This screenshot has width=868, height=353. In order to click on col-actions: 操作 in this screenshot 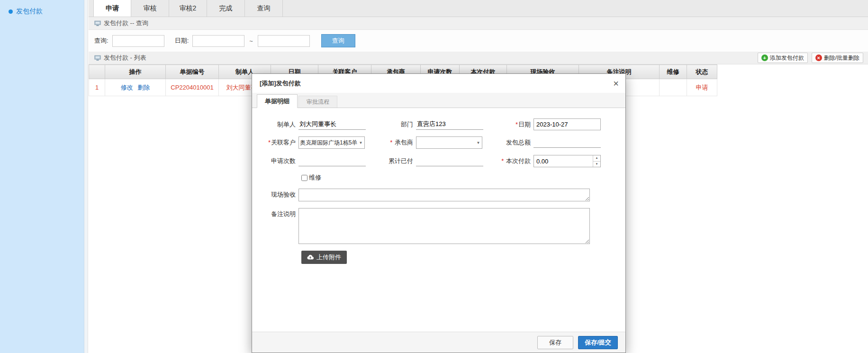, I will do `click(136, 72)`.